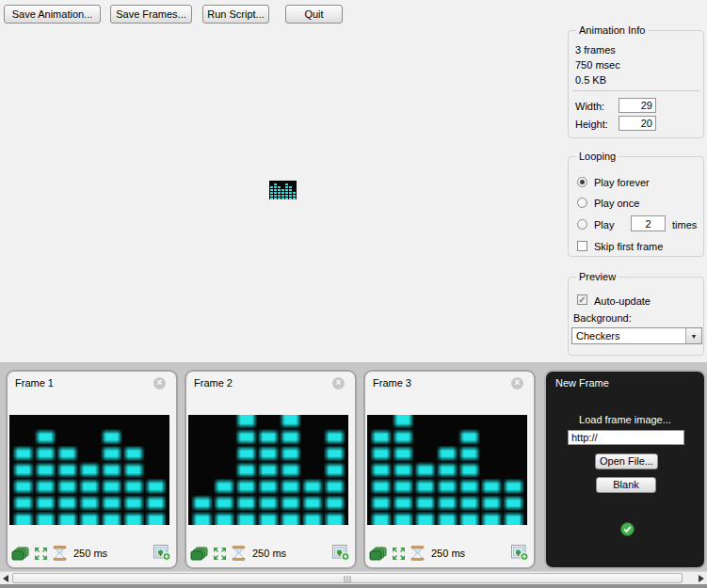 The height and width of the screenshot is (588, 707). What do you see at coordinates (603, 318) in the screenshot?
I see `background-label: Background:` at bounding box center [603, 318].